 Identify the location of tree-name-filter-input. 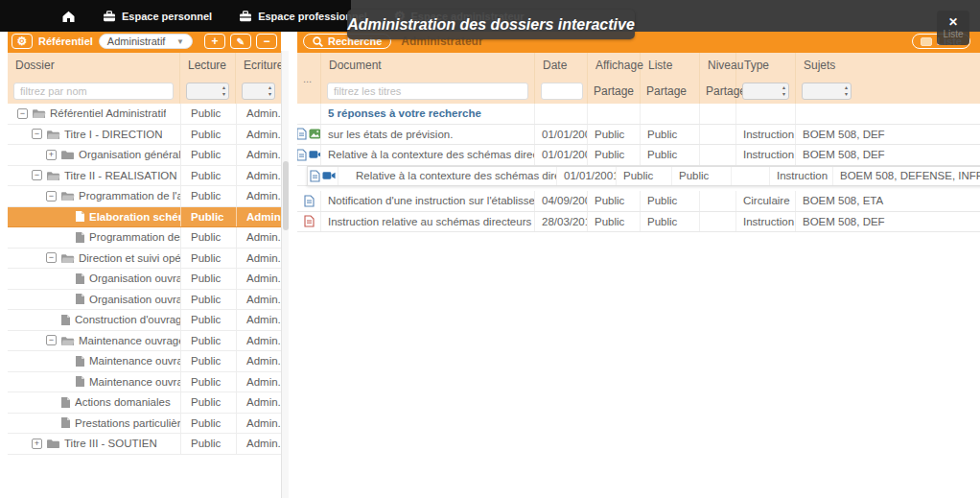
(94, 91).